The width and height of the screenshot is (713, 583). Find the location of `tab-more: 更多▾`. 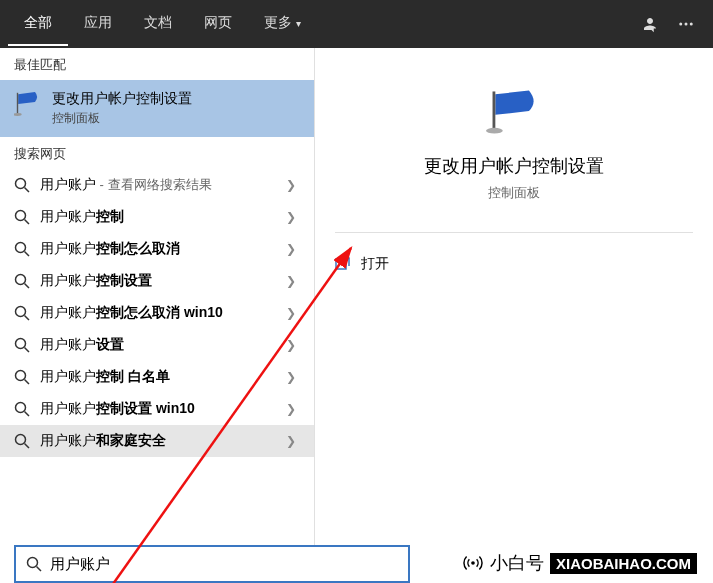

tab-more: 更多▾ is located at coordinates (282, 24).